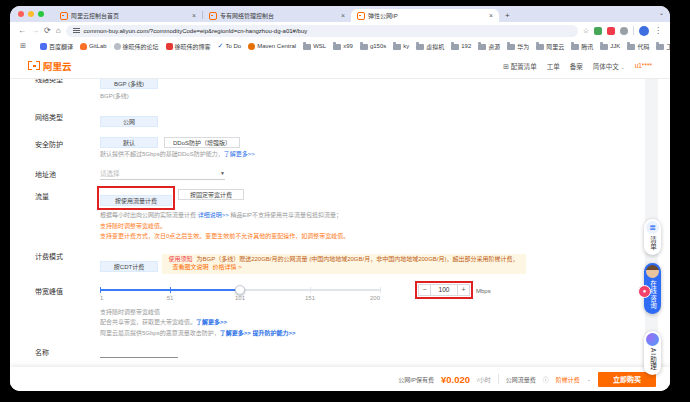  What do you see at coordinates (546, 380) in the screenshot?
I see `info-icon: ⓘ` at bounding box center [546, 380].